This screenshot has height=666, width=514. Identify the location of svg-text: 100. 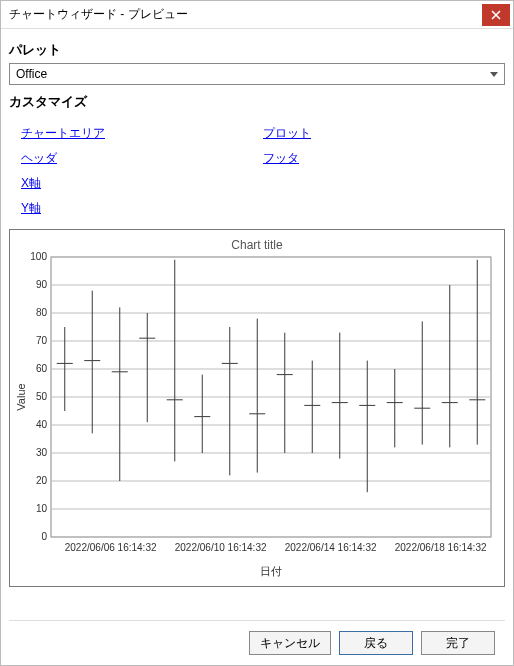
(38, 256).